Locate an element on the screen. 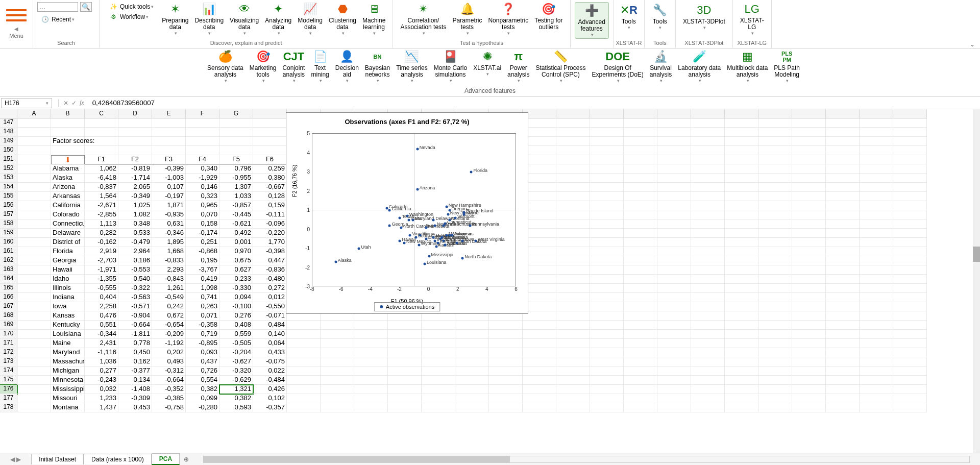  ai-icon: ✺ is located at coordinates (487, 57).